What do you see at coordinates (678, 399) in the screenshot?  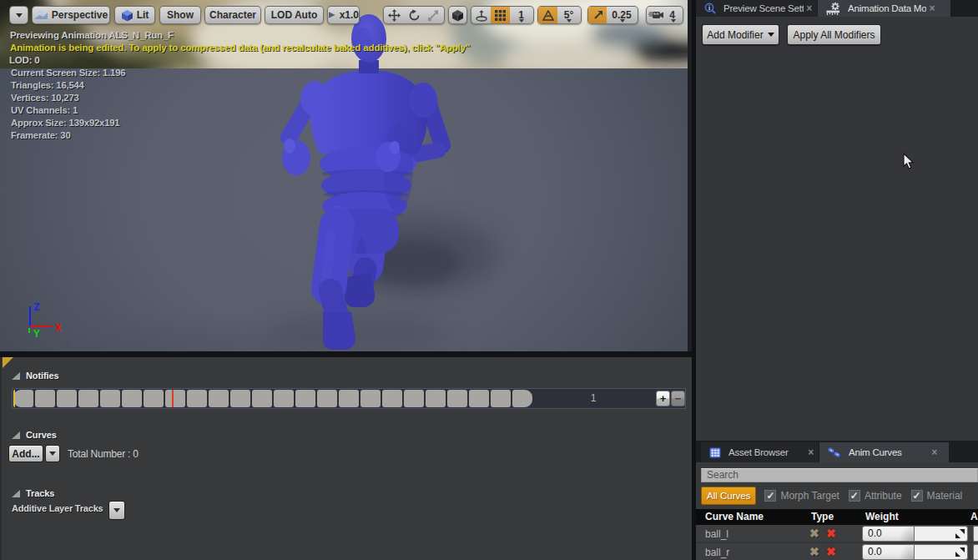 I see `remove-notify-track-button: −` at bounding box center [678, 399].